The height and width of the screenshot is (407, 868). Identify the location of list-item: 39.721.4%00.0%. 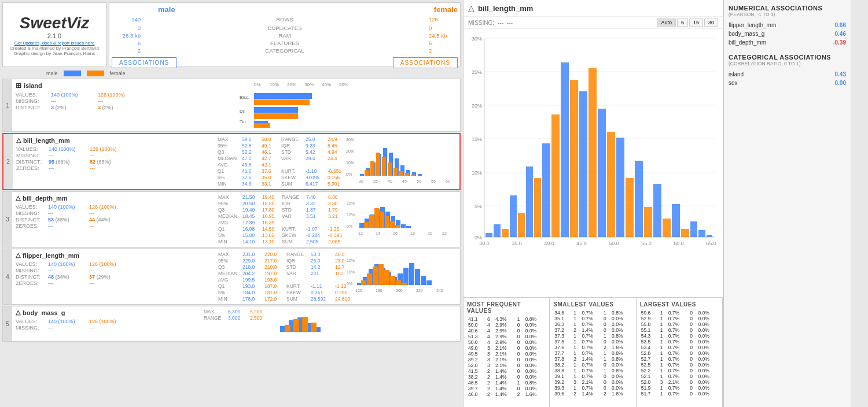
(506, 388).